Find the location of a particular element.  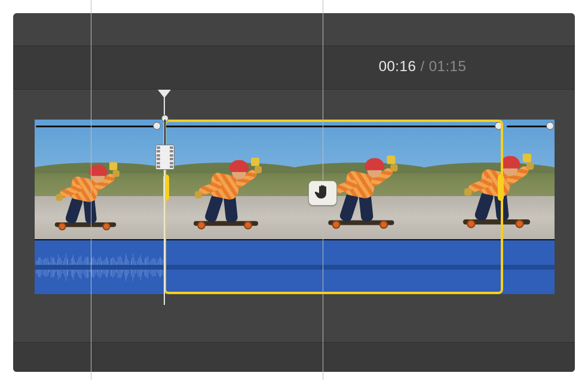

current-time: 00:16 is located at coordinates (398, 66).